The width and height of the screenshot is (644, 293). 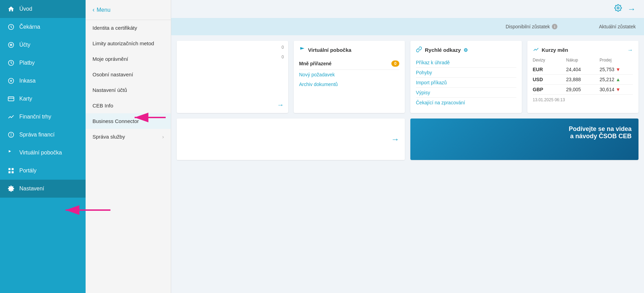 I want to click on payment-icon, so click(x=11, y=63).